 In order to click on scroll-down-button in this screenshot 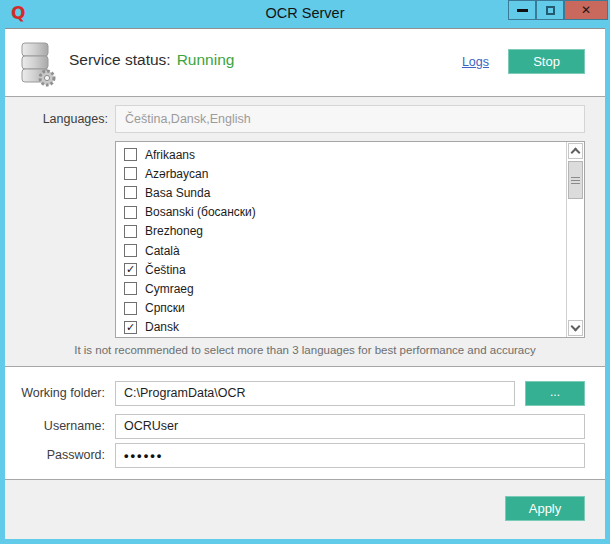, I will do `click(576, 328)`.